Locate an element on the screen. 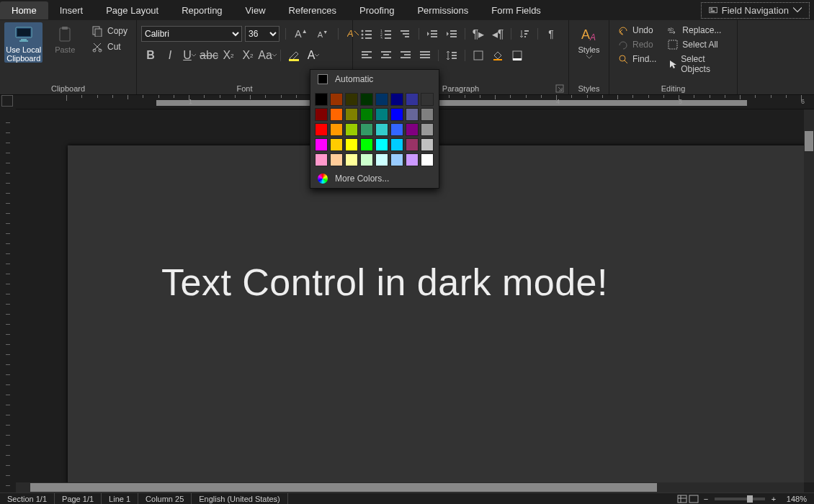 The width and height of the screenshot is (814, 504). zoom-in-button: + is located at coordinates (774, 499).